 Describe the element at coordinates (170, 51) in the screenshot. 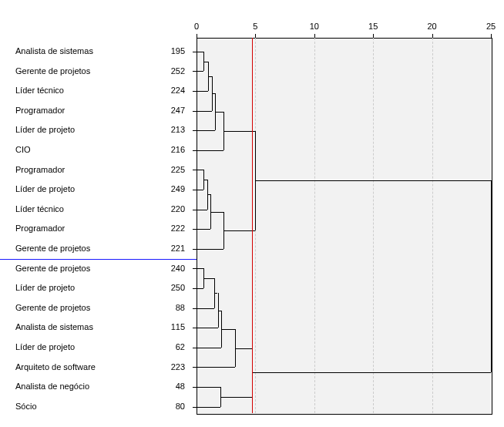

I see `leaf-value: 195` at that location.